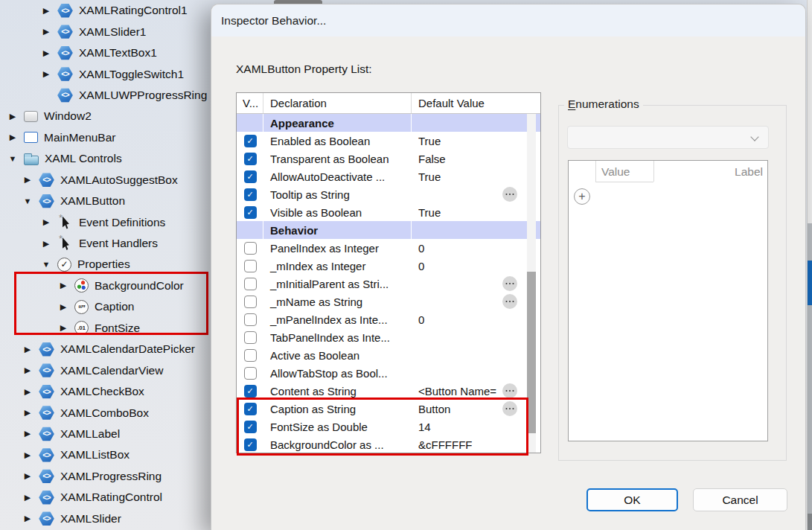  Describe the element at coordinates (810, 522) in the screenshot. I see `scrollbar-corner` at that location.